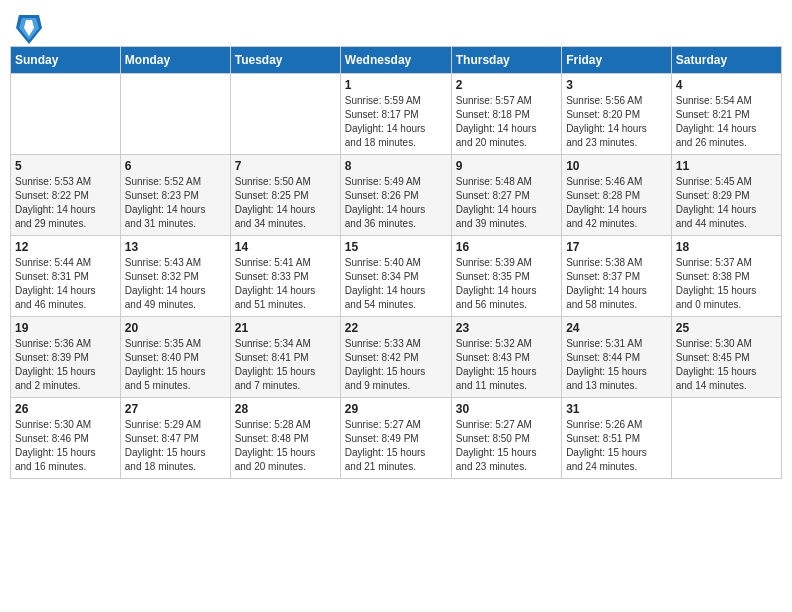 The width and height of the screenshot is (792, 612). What do you see at coordinates (506, 85) in the screenshot?
I see `day-number: 2` at bounding box center [506, 85].